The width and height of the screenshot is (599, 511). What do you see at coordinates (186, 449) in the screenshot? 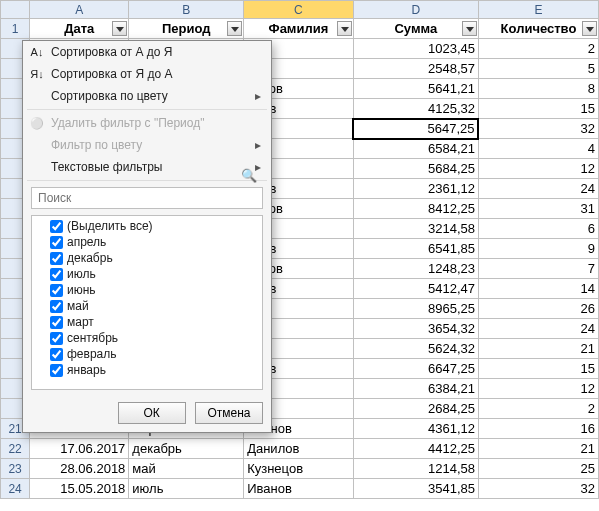
I see `cell-period: декабрь` at bounding box center [186, 449].